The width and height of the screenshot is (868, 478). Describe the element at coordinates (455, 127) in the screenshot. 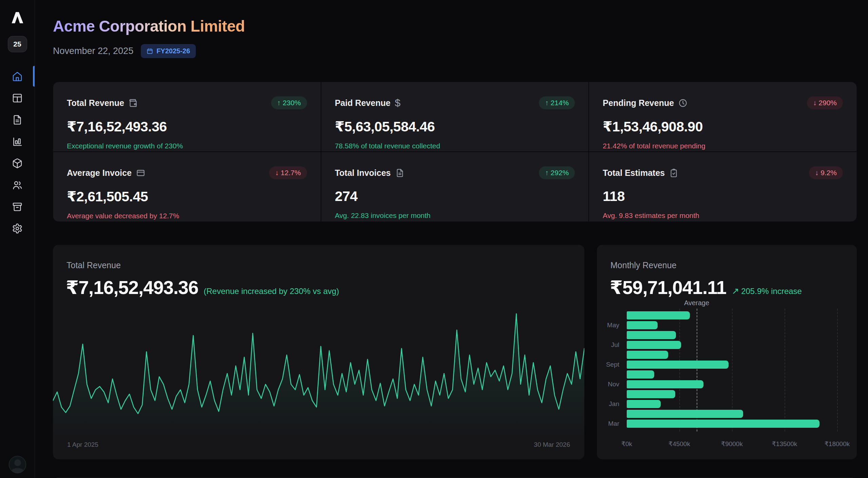

I see `stat-value: ₹5,63,05,584.46` at that location.